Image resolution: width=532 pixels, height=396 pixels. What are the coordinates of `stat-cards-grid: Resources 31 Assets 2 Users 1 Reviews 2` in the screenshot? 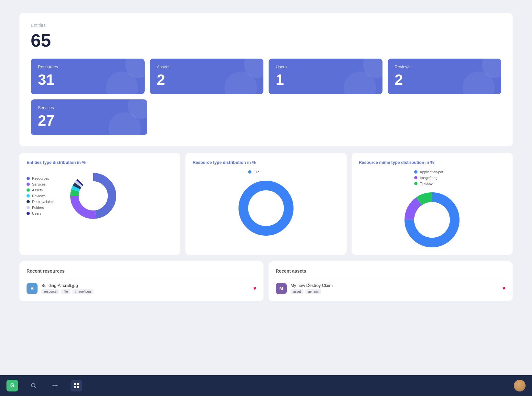 It's located at (266, 76).